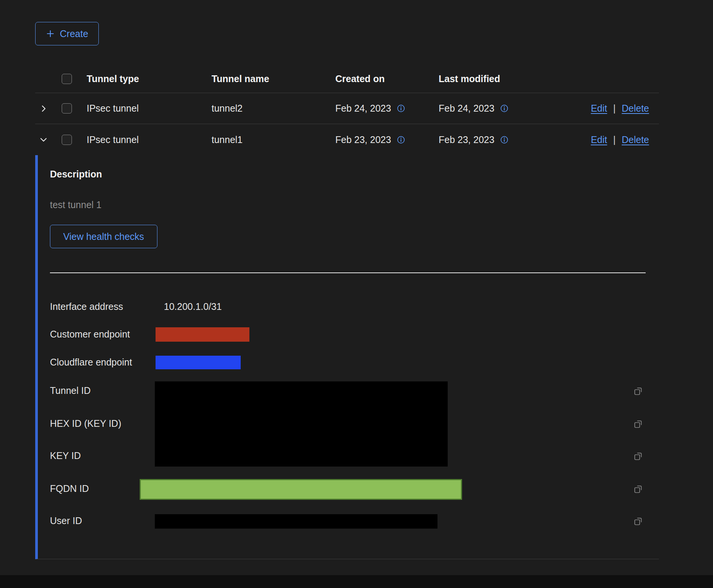 Image resolution: width=713 pixels, height=588 pixels. I want to click on user-id-redacted-value, so click(296, 521).